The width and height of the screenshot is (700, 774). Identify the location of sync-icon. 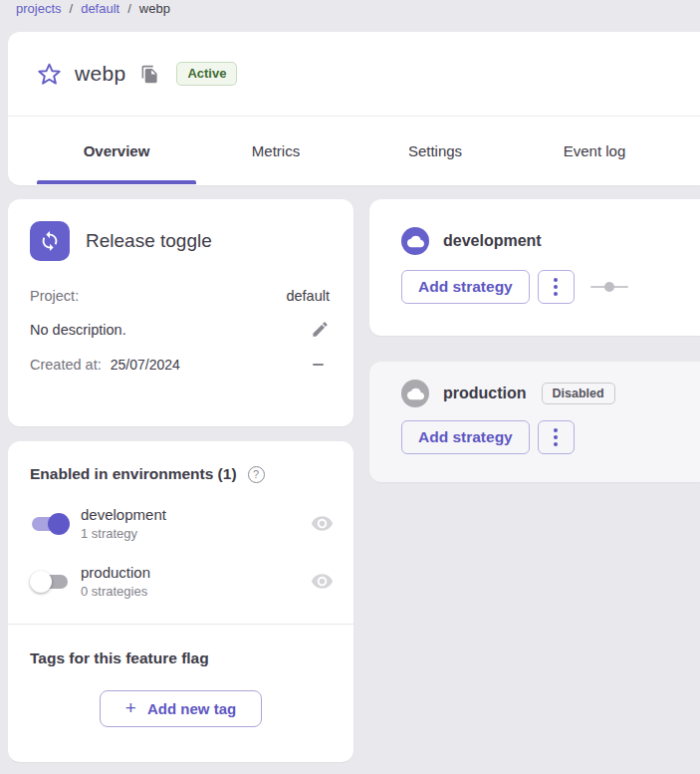
(50, 241).